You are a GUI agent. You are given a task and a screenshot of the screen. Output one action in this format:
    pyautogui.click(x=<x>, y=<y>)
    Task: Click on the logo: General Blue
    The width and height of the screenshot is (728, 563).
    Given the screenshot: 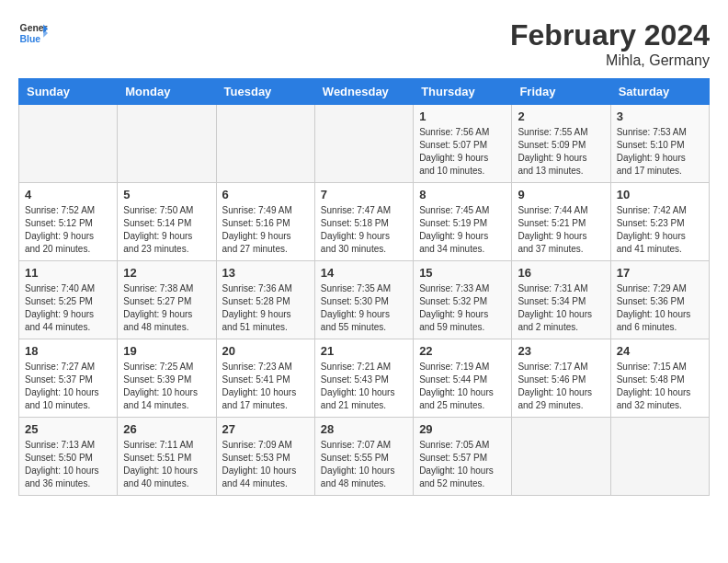 What is the action you would take?
    pyautogui.click(x=33, y=33)
    